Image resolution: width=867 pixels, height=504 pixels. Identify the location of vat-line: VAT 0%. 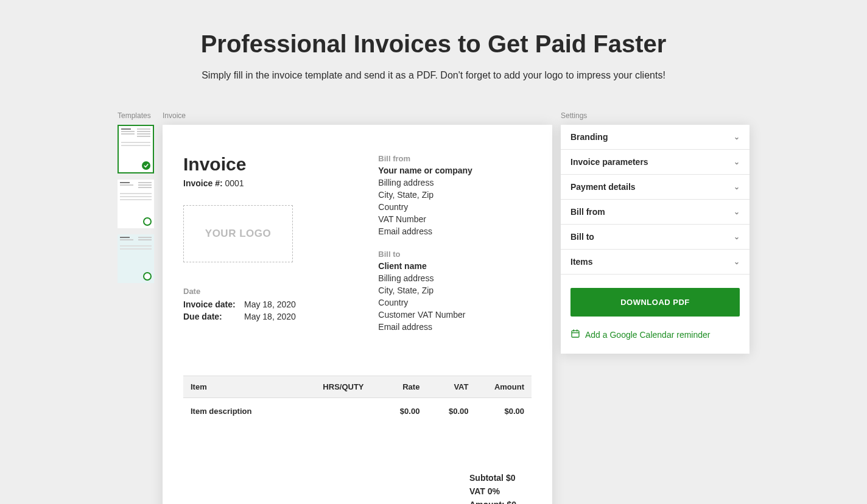
(500, 491).